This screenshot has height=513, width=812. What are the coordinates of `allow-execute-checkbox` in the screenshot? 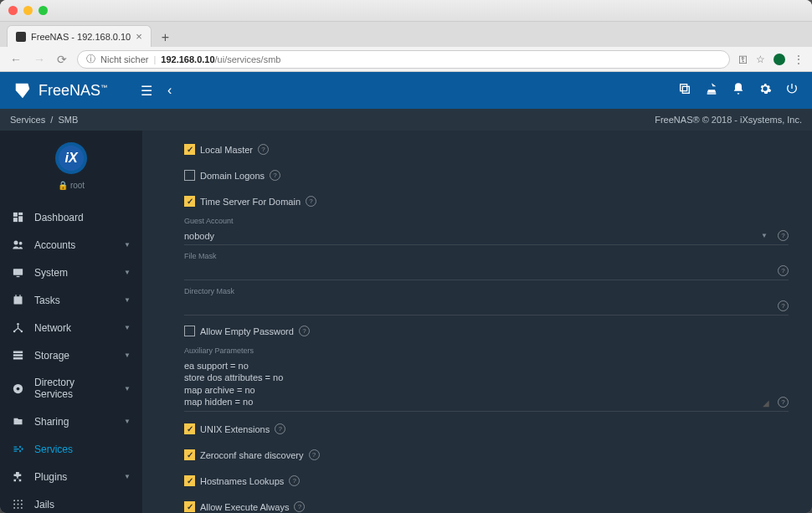 It's located at (189, 507).